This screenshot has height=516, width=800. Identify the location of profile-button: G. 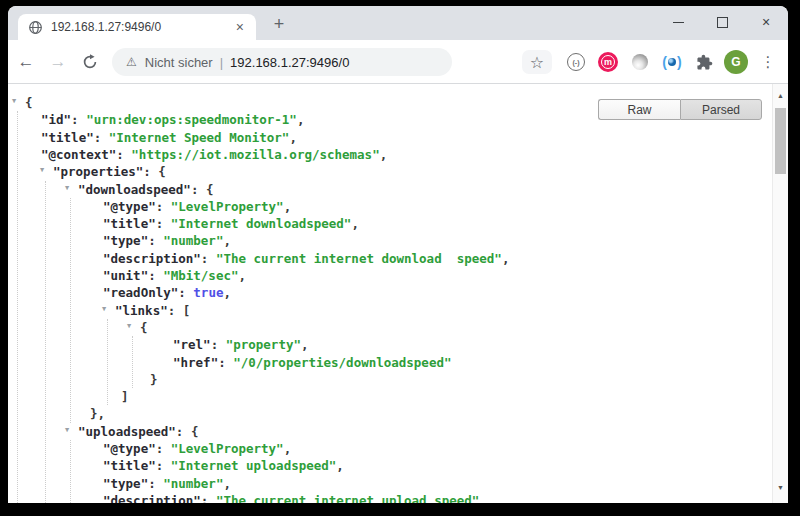
(736, 62).